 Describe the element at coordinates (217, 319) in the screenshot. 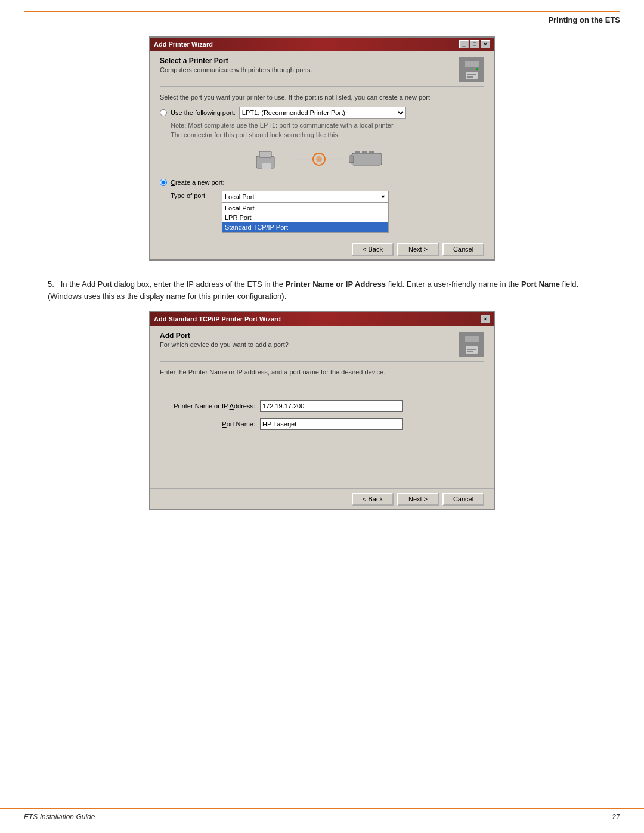

I see `dialog2-title: Add Standard TCP/IP Printer Port Wizard` at that location.